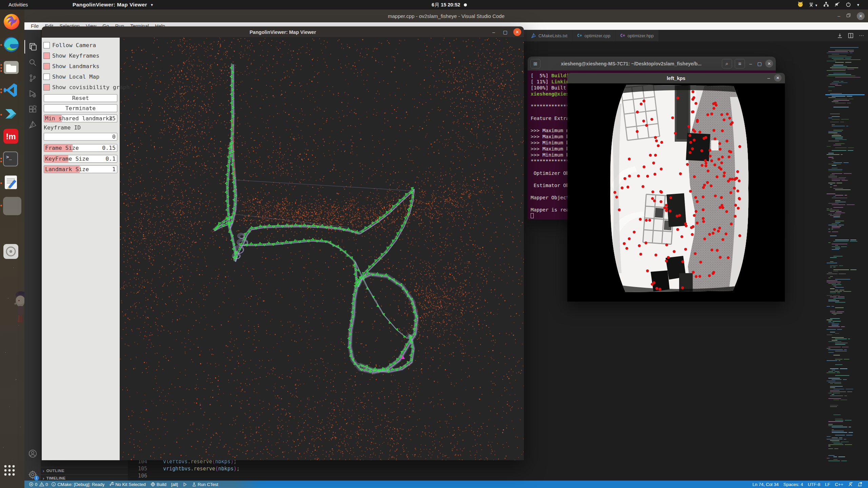 The height and width of the screenshot is (488, 868). Describe the element at coordinates (81, 137) in the screenshot. I see `keyframe-id-input: 0` at that location.